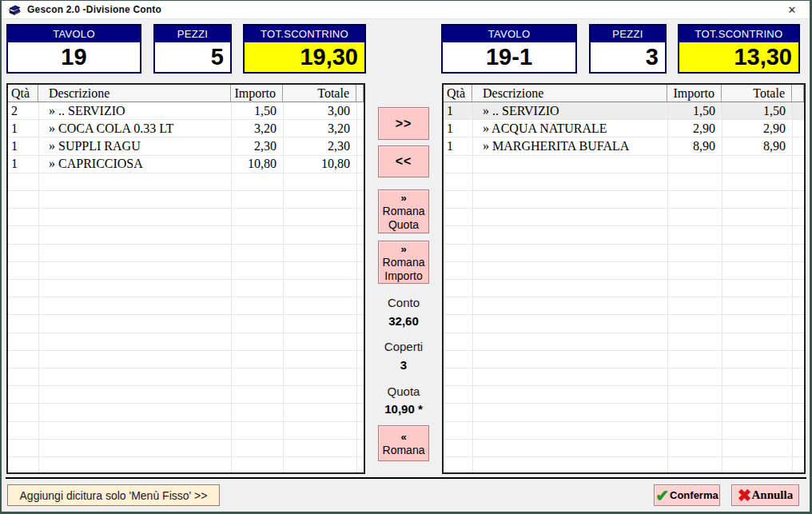 This screenshot has width=812, height=514. What do you see at coordinates (320, 110) in the screenshot?
I see `cell-tot: 3,00` at bounding box center [320, 110].